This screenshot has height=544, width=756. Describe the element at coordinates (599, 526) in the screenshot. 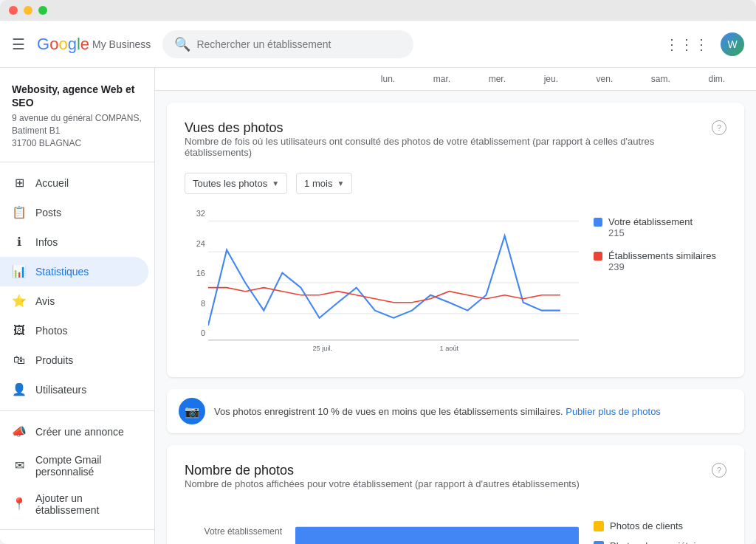

I see `legend-color-clients` at that location.